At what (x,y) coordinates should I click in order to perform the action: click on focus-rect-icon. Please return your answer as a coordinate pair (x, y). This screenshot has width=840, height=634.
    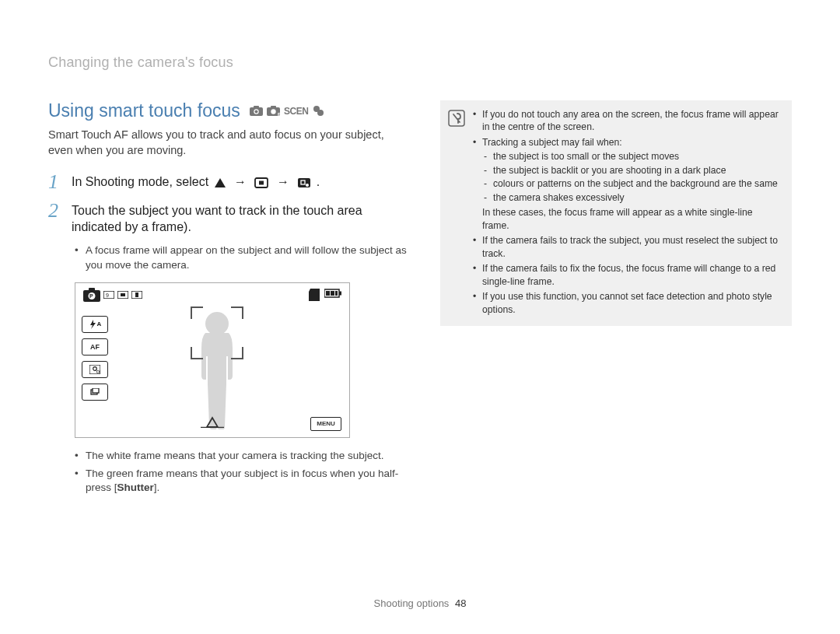
    Looking at the image, I should click on (261, 184).